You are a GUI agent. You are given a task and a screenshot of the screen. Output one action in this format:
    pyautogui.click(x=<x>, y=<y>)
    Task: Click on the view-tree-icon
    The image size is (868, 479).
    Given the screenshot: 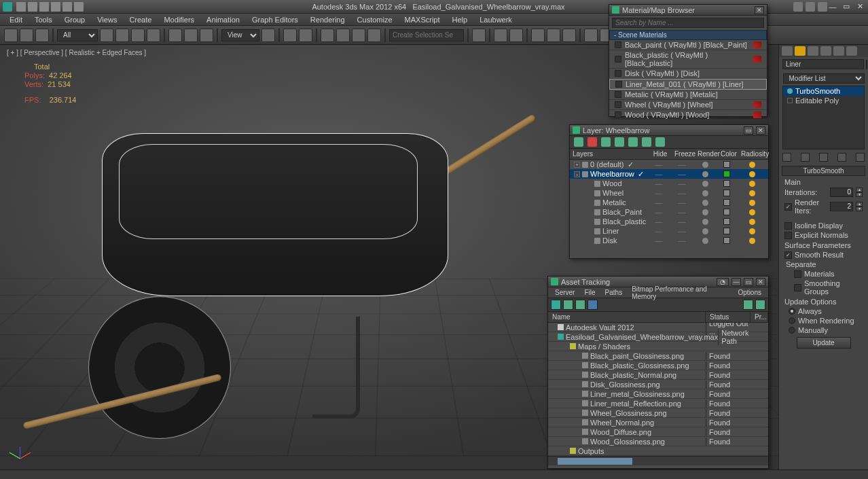 What is the action you would take?
    pyautogui.click(x=580, y=304)
    